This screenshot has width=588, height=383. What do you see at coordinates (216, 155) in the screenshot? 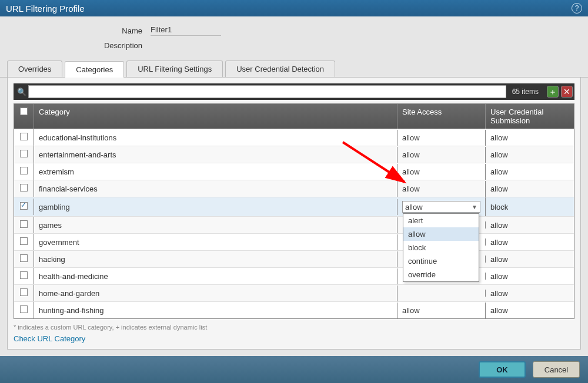
I see `category-cell: entertainment-and-arts` at bounding box center [216, 155].